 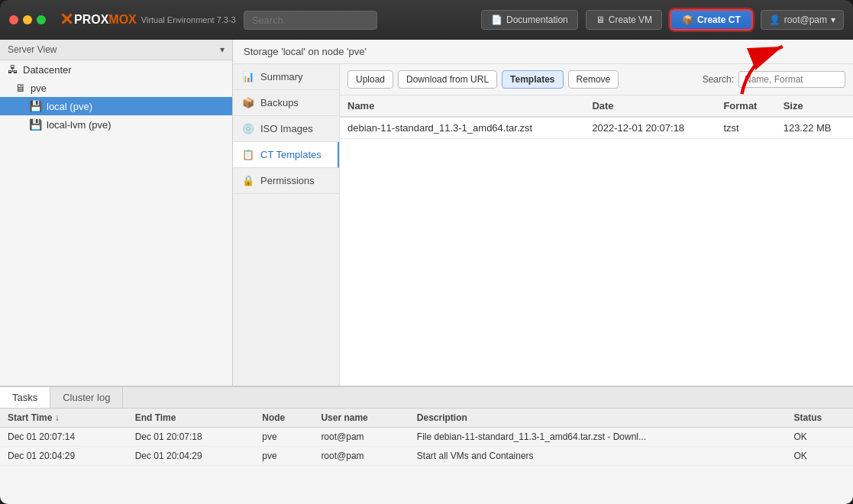 I want to click on server-view-label: Server View, so click(x=32, y=50).